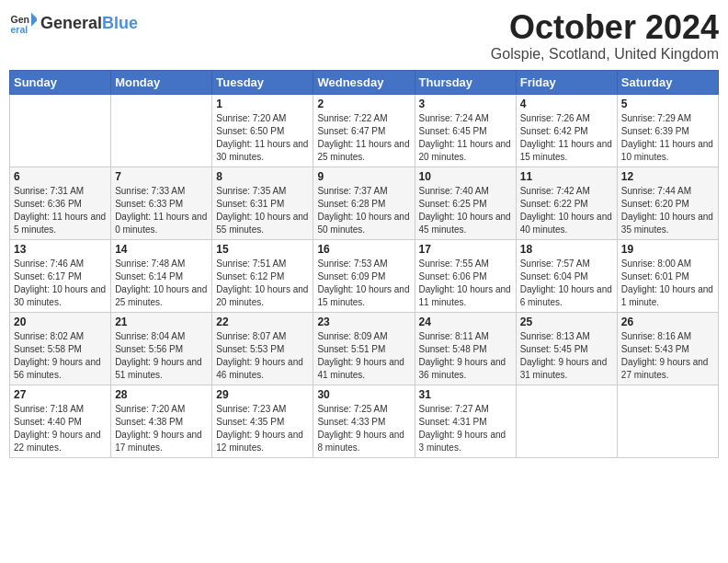 This screenshot has height=563, width=728. What do you see at coordinates (667, 356) in the screenshot?
I see `day-detail: Sunrise: 8:16 AM Sunset: 5:43 PM Dayligh…` at bounding box center [667, 356].